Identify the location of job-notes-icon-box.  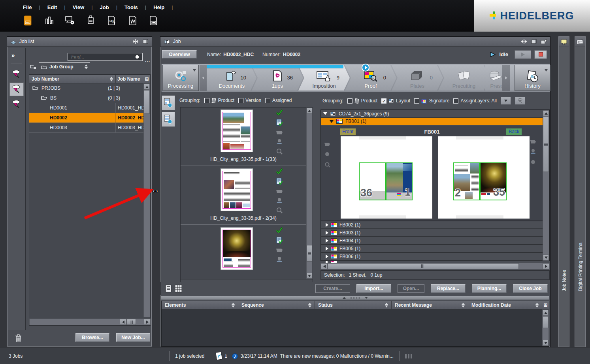
(564, 42).